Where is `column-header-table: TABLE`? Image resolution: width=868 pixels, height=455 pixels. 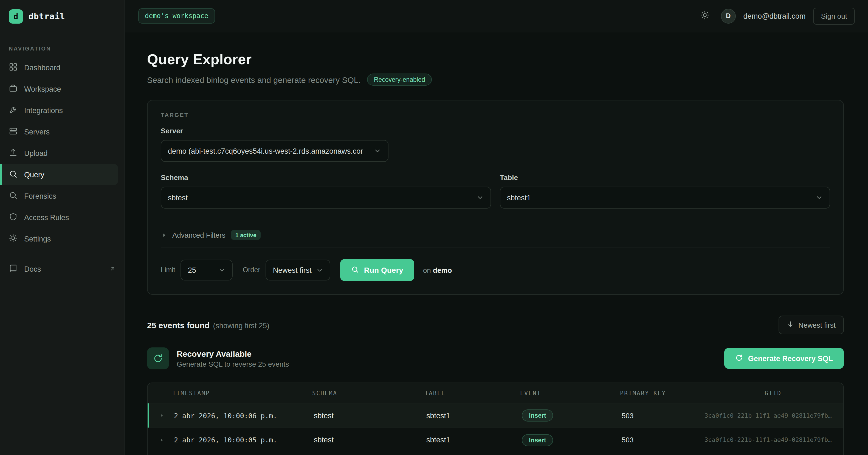
column-header-table: TABLE is located at coordinates (472, 393).